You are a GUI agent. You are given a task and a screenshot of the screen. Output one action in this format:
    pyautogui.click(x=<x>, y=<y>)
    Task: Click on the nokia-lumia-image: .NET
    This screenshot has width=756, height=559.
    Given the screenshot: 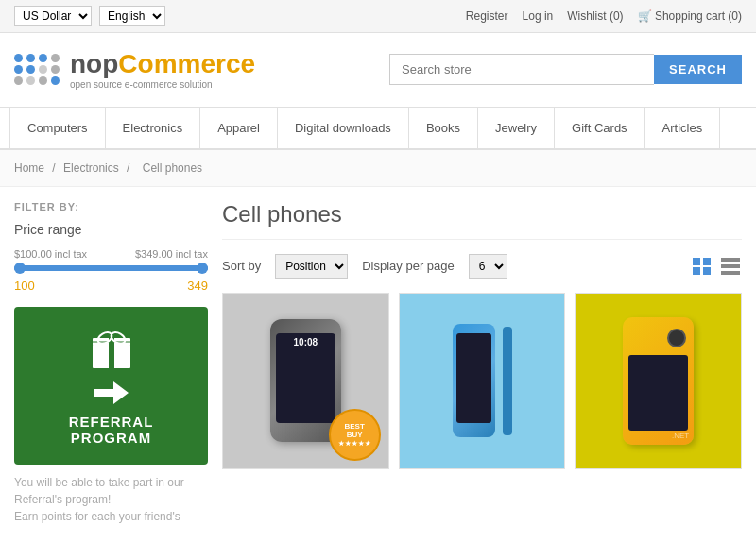 What is the action you would take?
    pyautogui.click(x=658, y=381)
    